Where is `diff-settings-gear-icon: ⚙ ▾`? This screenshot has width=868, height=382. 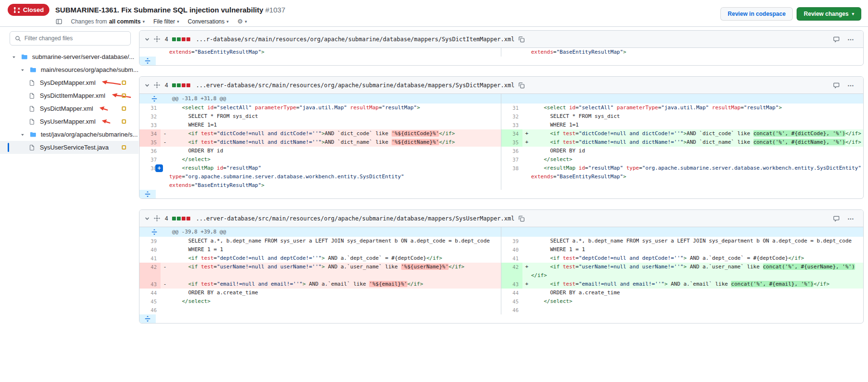 diff-settings-gear-icon: ⚙ ▾ is located at coordinates (242, 21).